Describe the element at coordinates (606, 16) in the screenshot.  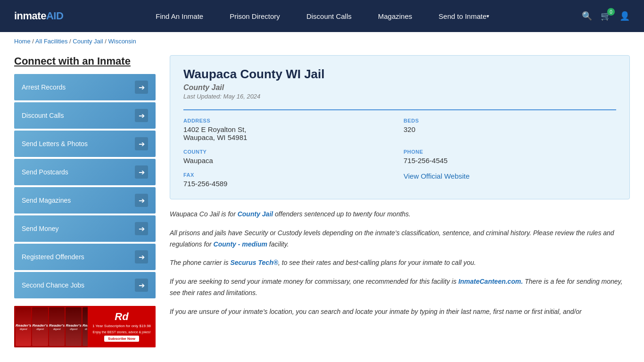
I see `cart-icon: 🛒 0` at that location.